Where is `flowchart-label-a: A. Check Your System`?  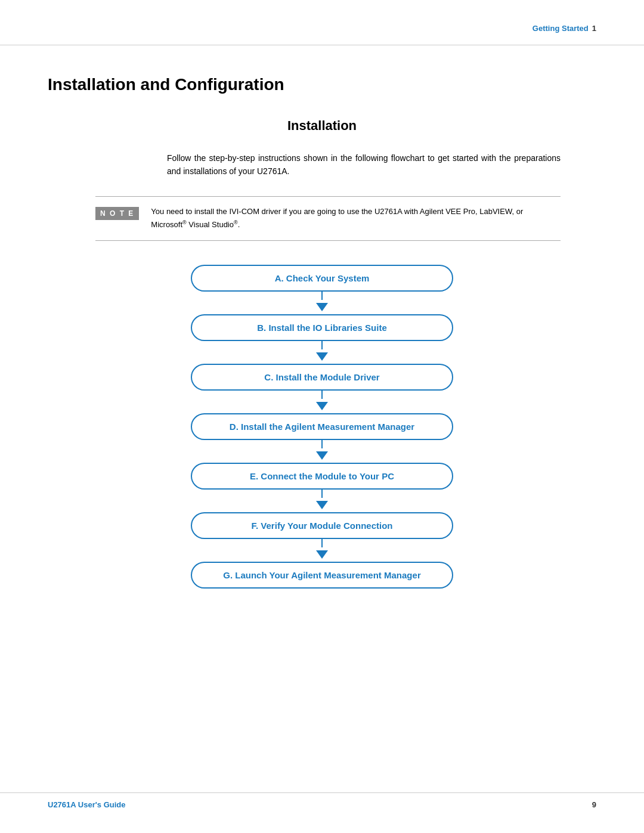
flowchart-label-a: A. Check Your System is located at coordinates (322, 278).